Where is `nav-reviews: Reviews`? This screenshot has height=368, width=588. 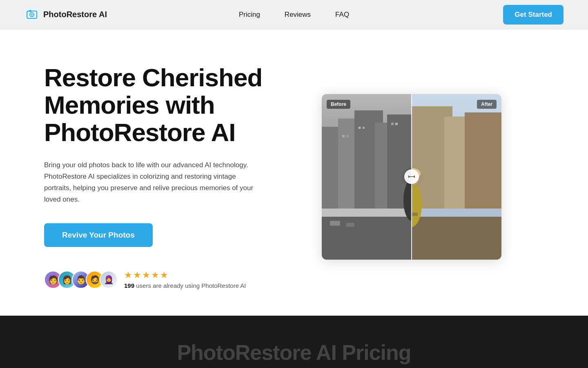
nav-reviews: Reviews is located at coordinates (298, 15).